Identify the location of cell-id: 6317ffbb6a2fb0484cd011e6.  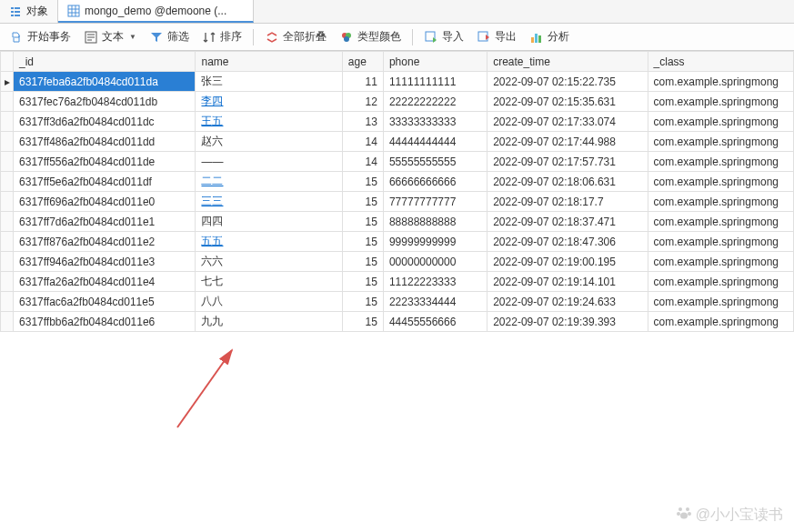
(105, 322).